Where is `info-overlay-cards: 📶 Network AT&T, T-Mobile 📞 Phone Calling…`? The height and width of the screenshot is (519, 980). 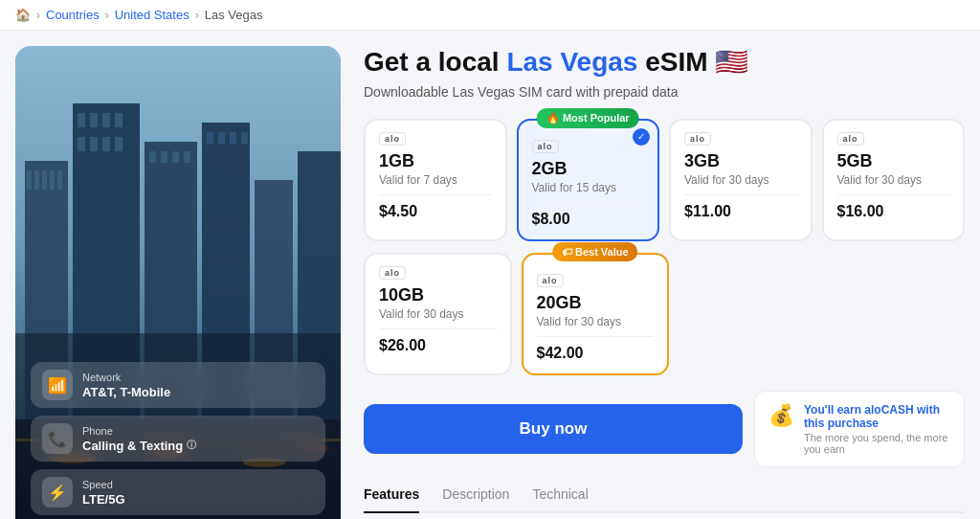
info-overlay-cards: 📶 Network AT&T, T-Mobile 📞 Phone Calling… is located at coordinates (178, 439).